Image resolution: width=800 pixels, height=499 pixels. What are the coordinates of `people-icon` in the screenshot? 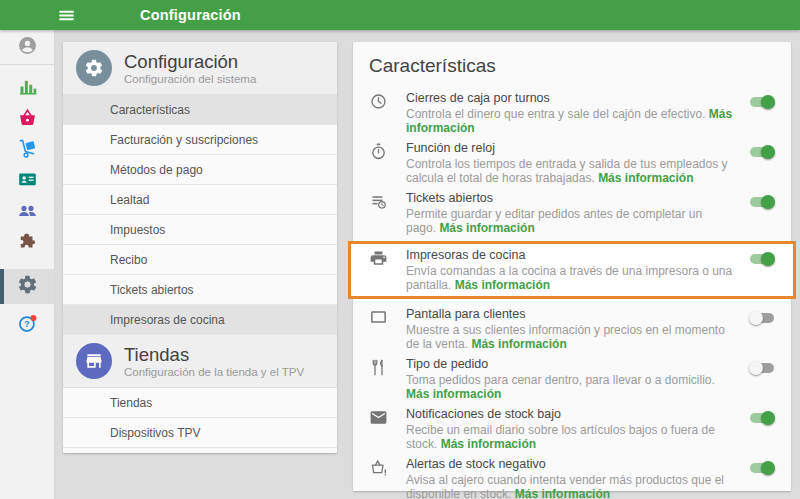 It's located at (28, 212).